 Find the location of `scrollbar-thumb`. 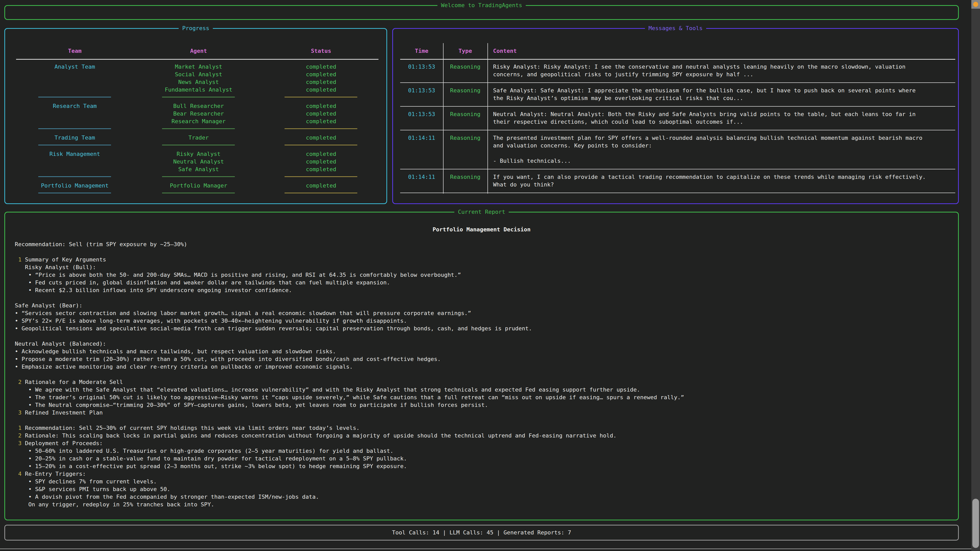

scrollbar-thumb is located at coordinates (975, 523).